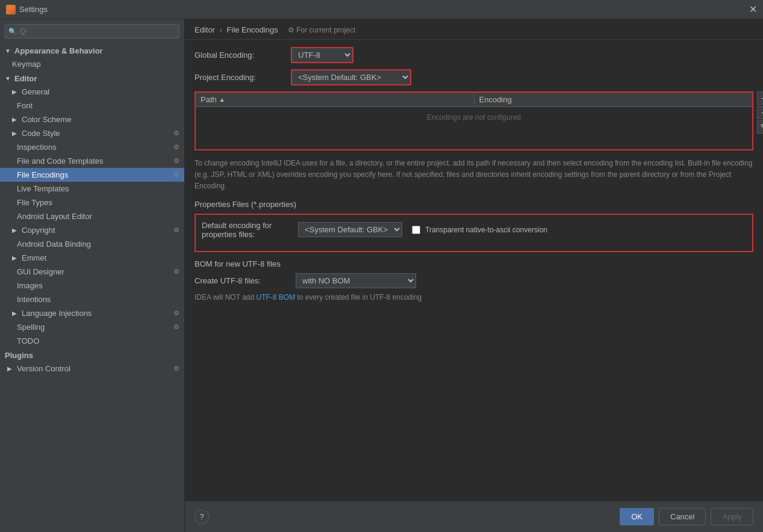  Describe the element at coordinates (474, 29) in the screenshot. I see `content-header: Editor › File Encodings ⚙ For current pr…` at that location.